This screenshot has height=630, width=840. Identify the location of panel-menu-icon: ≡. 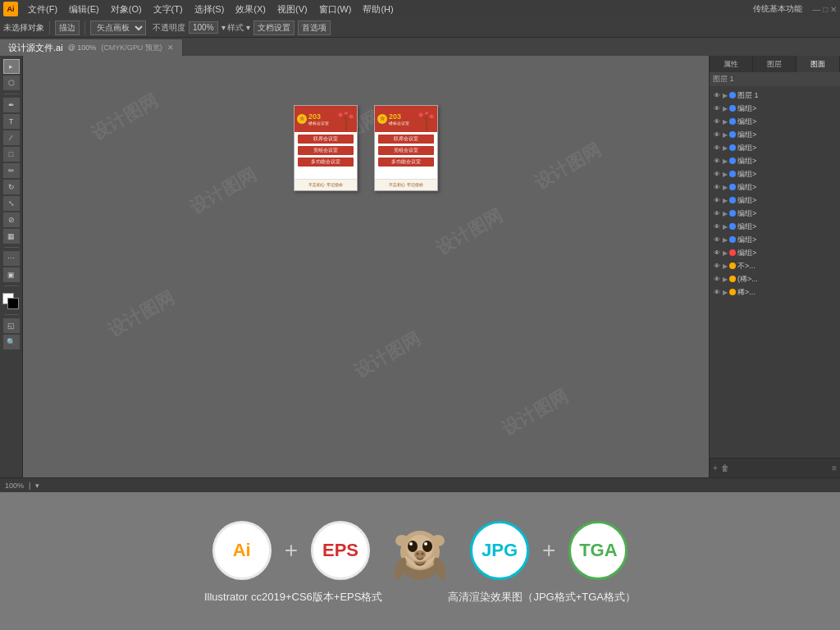
(834, 468).